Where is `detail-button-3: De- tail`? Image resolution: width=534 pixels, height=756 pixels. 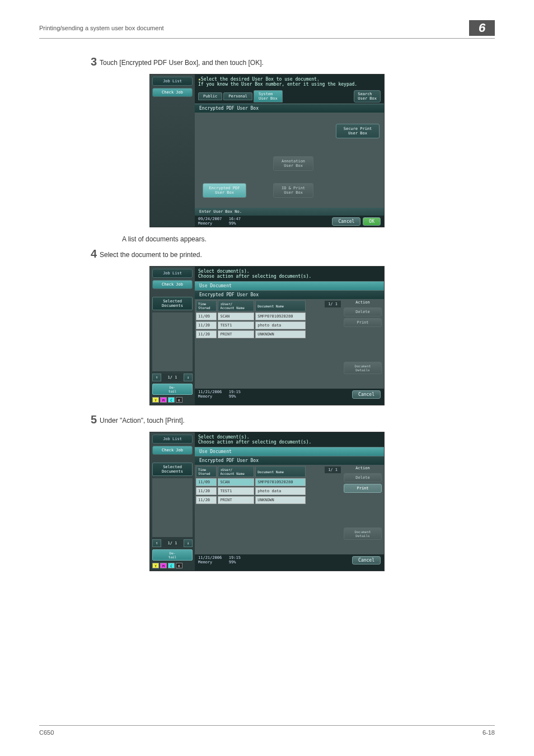 detail-button-3: De- tail is located at coordinates (172, 555).